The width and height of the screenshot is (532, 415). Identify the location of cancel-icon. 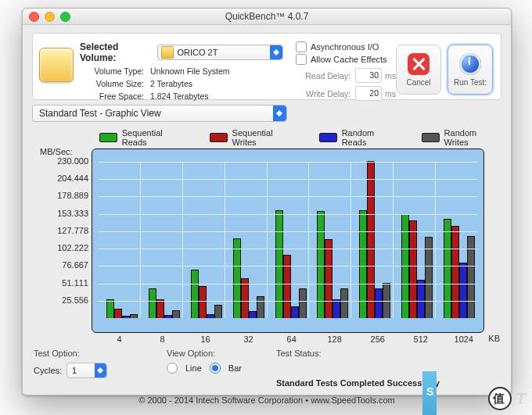
(419, 64).